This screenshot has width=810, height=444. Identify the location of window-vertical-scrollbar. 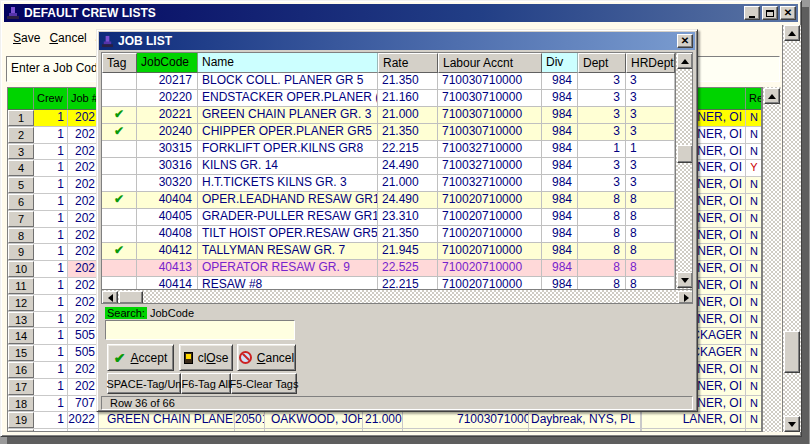
(792, 228).